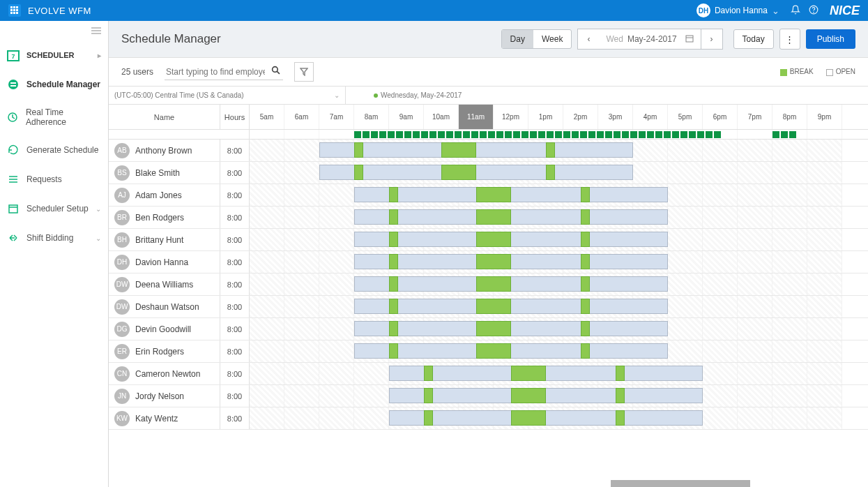 This screenshot has height=487, width=868. I want to click on view-week-button: Week, so click(552, 39).